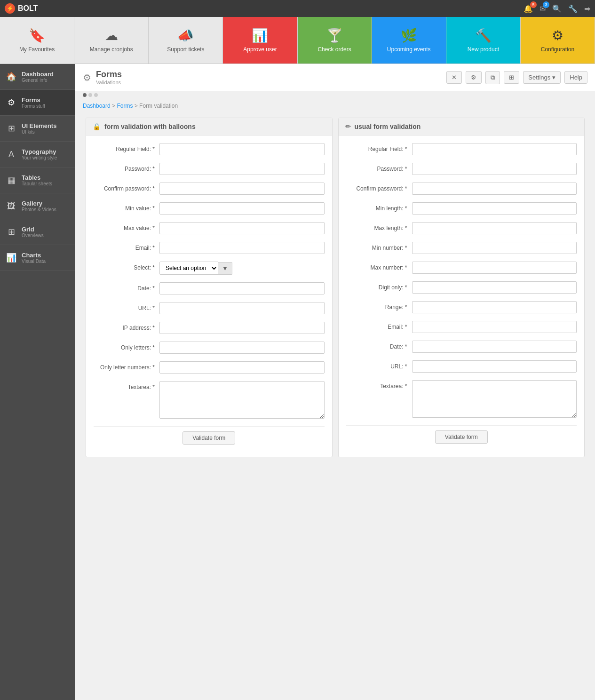 The image size is (595, 700). What do you see at coordinates (462, 149) in the screenshot?
I see `regular-field-row-2: Regular Field: *` at bounding box center [462, 149].